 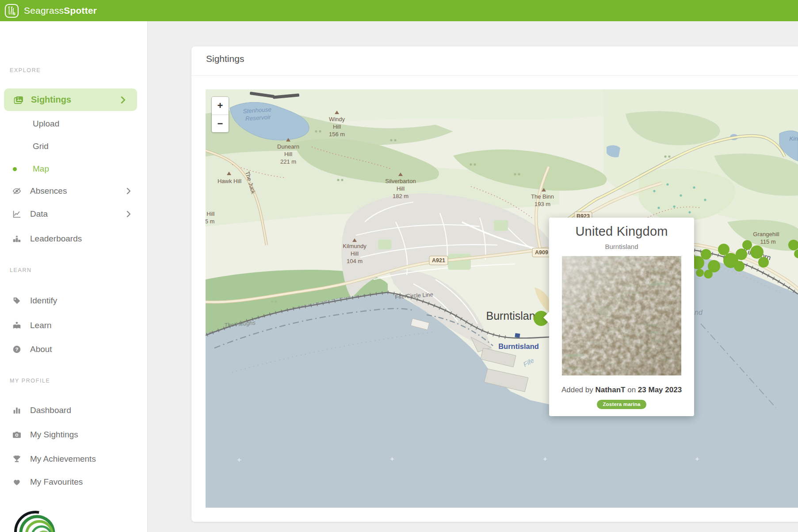 What do you see at coordinates (767, 241) in the screenshot?
I see `svg-text: 115 m` at bounding box center [767, 241].